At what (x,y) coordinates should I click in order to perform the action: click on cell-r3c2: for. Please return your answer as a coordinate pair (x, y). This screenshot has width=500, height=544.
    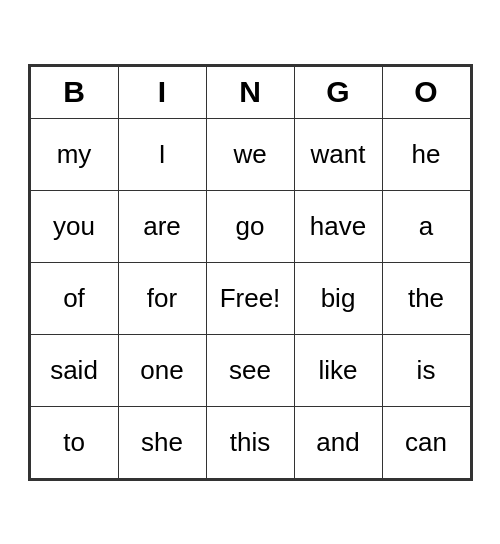
    Looking at the image, I should click on (162, 298).